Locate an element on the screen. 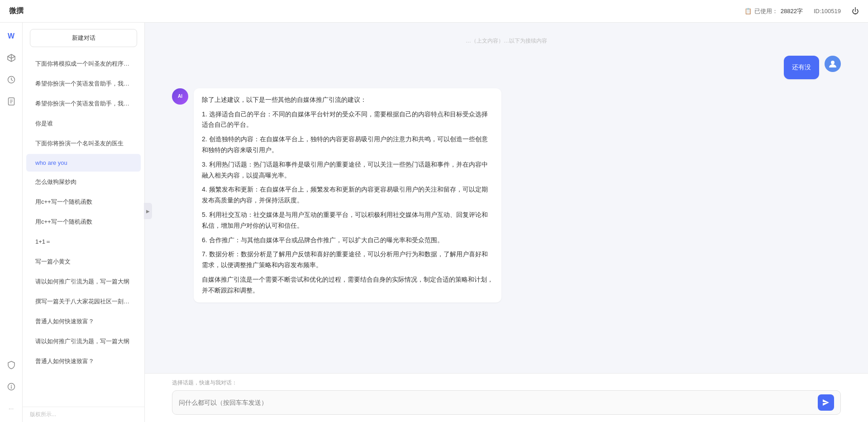 This screenshot has width=868, height=422. input-area: 选择话题，快速与我对话： is located at coordinates (506, 398).